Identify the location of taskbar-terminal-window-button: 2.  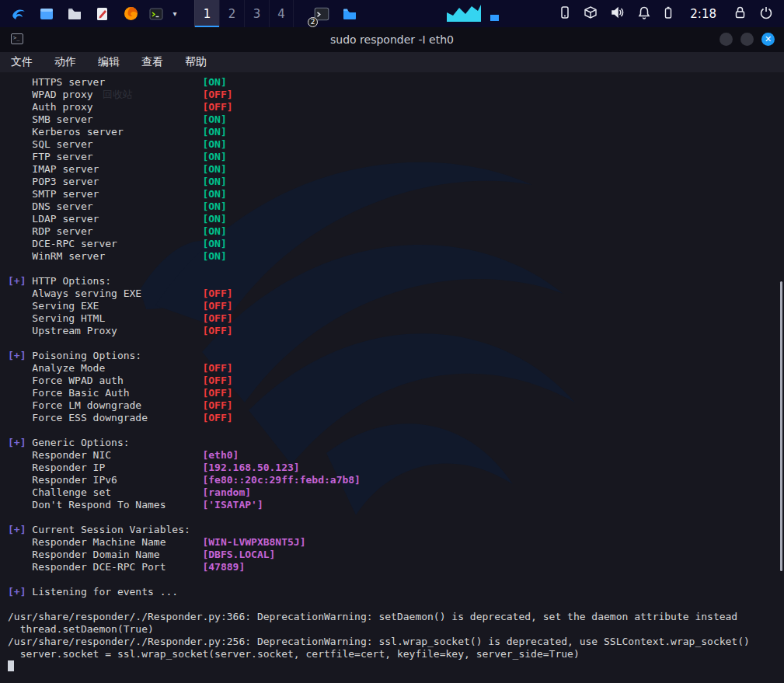
(322, 14).